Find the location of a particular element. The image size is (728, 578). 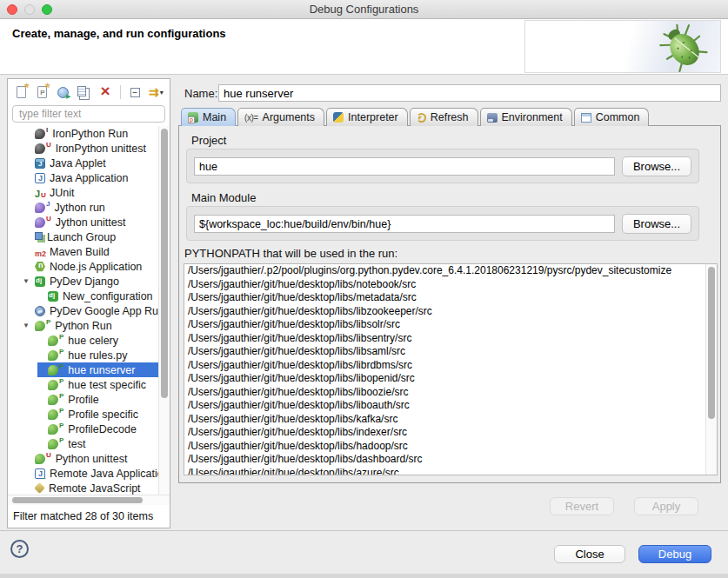

revert-button: Revert is located at coordinates (582, 506).